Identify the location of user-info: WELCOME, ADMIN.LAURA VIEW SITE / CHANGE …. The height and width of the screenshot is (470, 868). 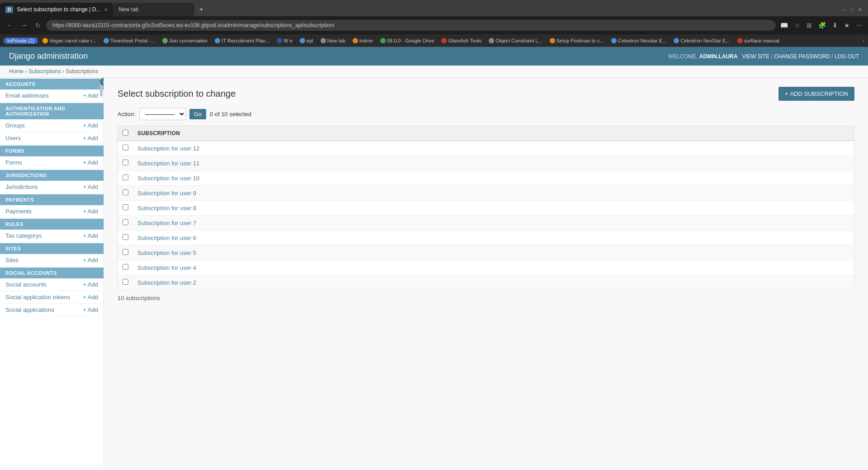
(764, 56).